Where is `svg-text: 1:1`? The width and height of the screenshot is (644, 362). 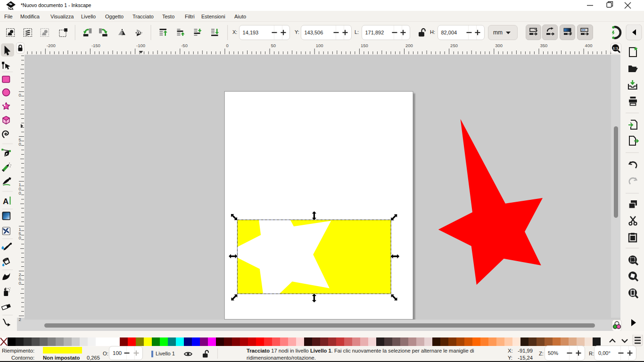 svg-text: 1:1 is located at coordinates (616, 48).